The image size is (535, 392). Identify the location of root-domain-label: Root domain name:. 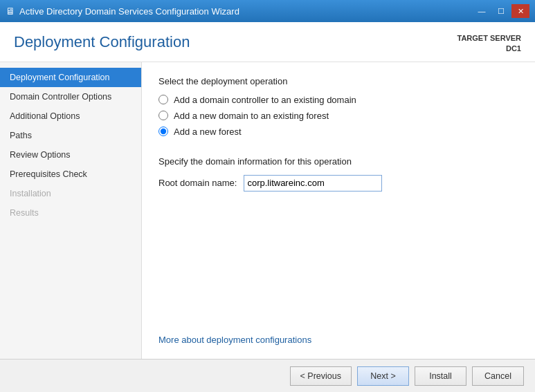
(198, 183).